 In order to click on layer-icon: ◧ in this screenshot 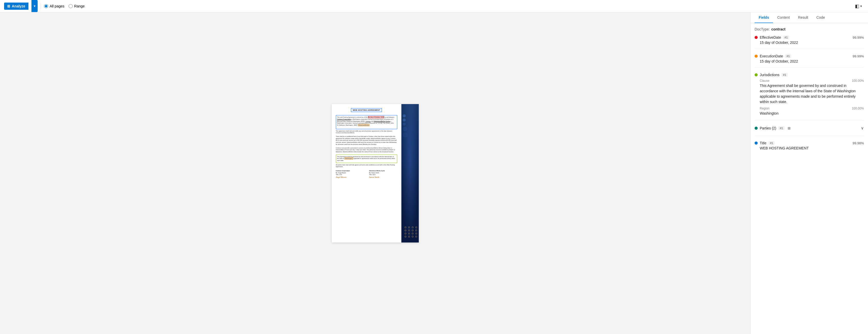, I will do `click(857, 6)`.